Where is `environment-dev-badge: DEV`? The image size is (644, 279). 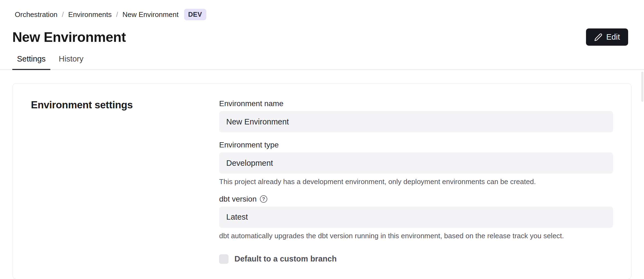
environment-dev-badge: DEV is located at coordinates (195, 14).